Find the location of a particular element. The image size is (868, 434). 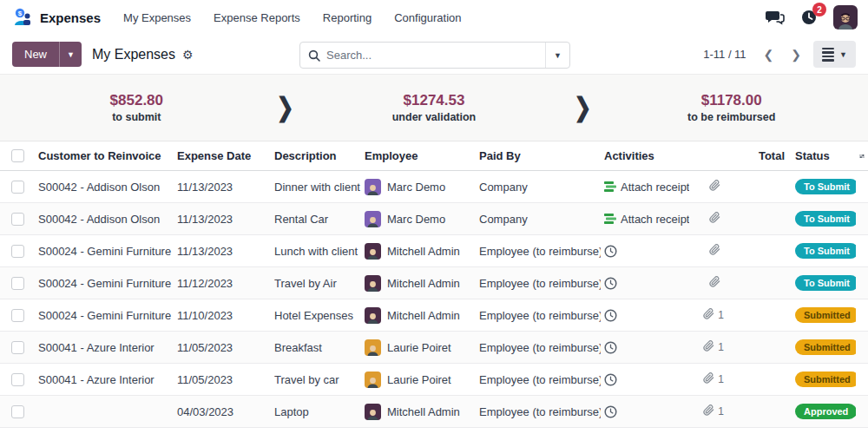

header-paid-by: Paid By is located at coordinates (538, 156).